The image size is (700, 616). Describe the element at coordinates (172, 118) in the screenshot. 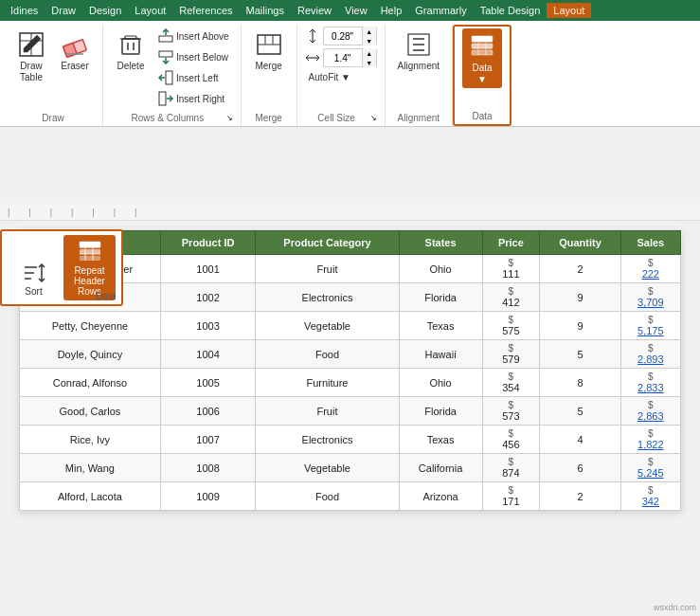

I see `rows-cols-group-footer: Rows & Columns ↘` at that location.